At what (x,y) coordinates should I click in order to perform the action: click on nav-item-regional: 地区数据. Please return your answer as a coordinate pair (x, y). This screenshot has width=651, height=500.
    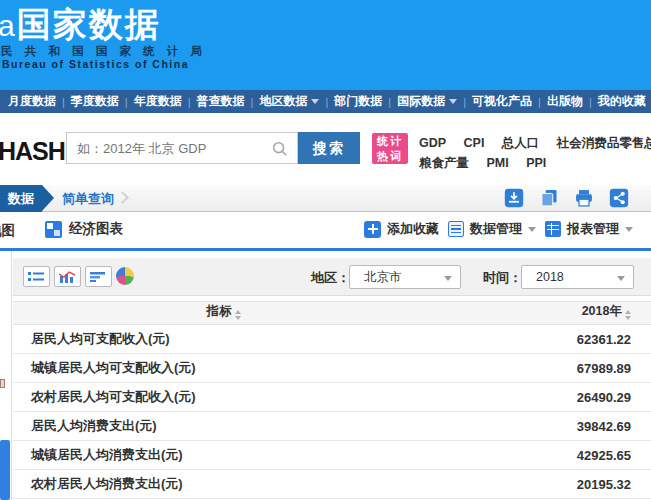
    Looking at the image, I should click on (289, 102).